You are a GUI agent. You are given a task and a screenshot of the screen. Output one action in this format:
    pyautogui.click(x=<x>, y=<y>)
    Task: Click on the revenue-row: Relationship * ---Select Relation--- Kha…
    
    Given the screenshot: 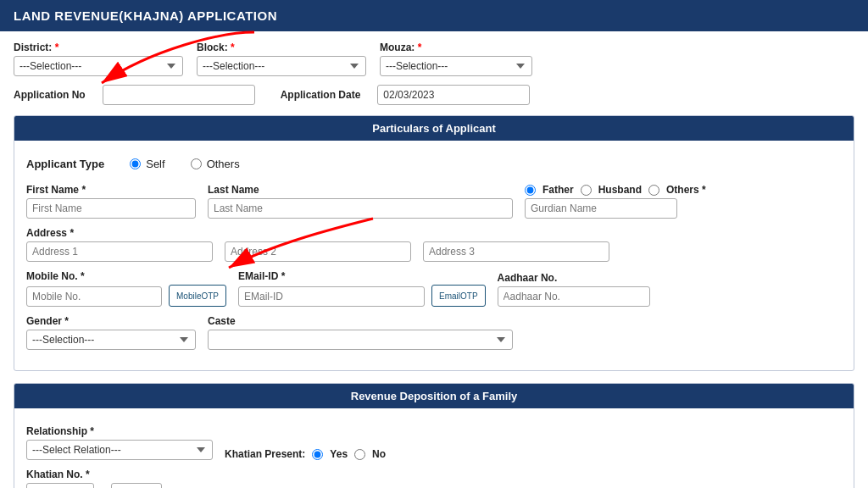 What is the action you would take?
    pyautogui.click(x=434, y=442)
    